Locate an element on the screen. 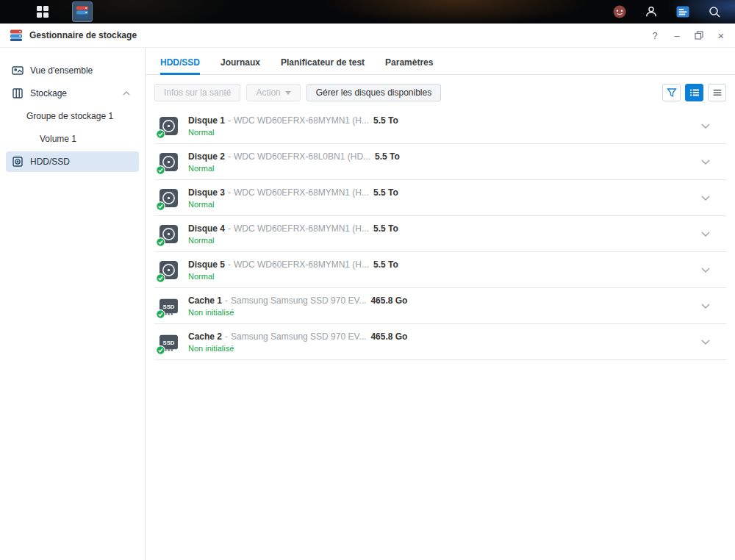 Image resolution: width=735 pixels, height=560 pixels. disk-row: SSD Cache 1 - Samsung Samsung SSD 970 EV… is located at coordinates (440, 306).